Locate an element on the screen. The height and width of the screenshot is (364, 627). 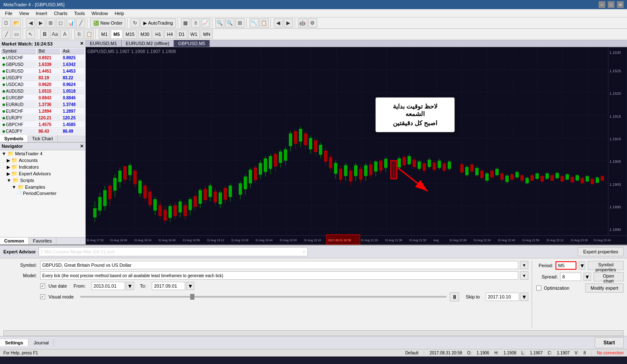
period-mn: MN is located at coordinates (206, 34).